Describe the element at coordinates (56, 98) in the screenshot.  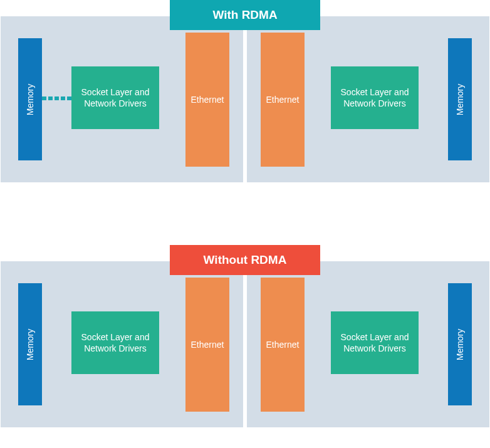
I see `dashed-connector` at that location.